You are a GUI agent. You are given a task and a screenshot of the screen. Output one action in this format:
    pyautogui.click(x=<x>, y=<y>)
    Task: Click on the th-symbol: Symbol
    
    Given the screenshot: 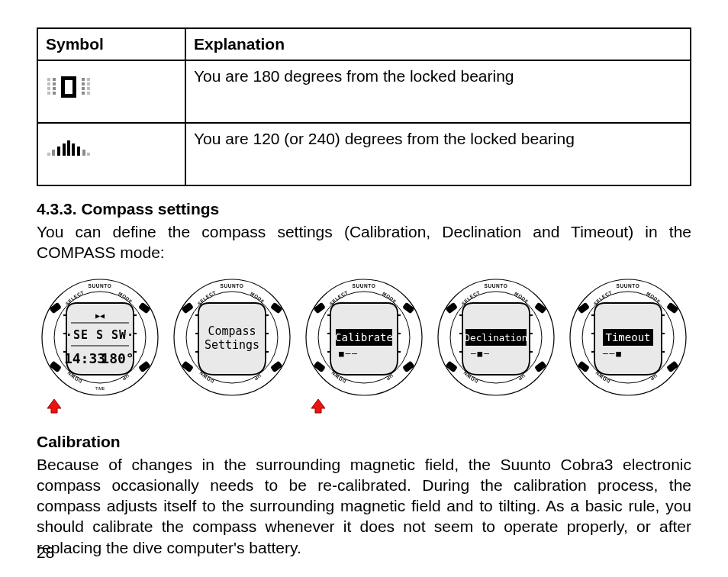 What is the action you would take?
    pyautogui.click(x=111, y=44)
    